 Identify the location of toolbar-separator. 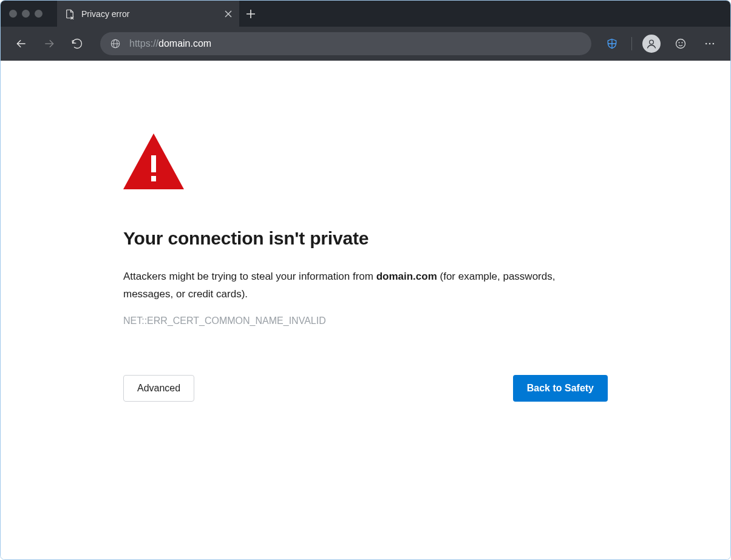
(631, 44).